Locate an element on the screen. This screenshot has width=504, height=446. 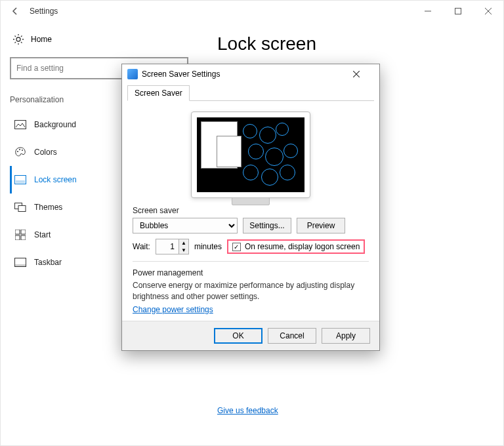
sidebar-item-label: Colors is located at coordinates (46, 152).